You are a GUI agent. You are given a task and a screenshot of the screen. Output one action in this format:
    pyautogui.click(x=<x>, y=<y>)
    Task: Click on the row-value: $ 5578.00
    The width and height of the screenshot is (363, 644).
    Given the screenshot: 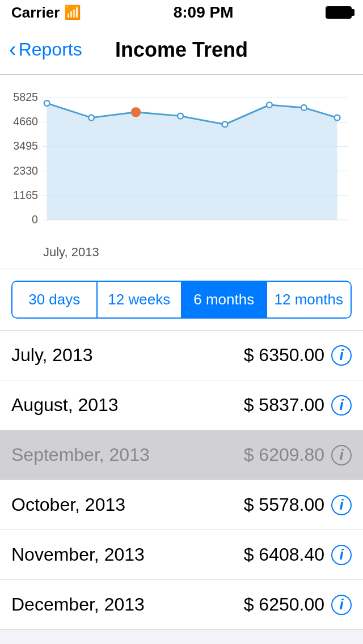 What is the action you would take?
    pyautogui.click(x=284, y=505)
    